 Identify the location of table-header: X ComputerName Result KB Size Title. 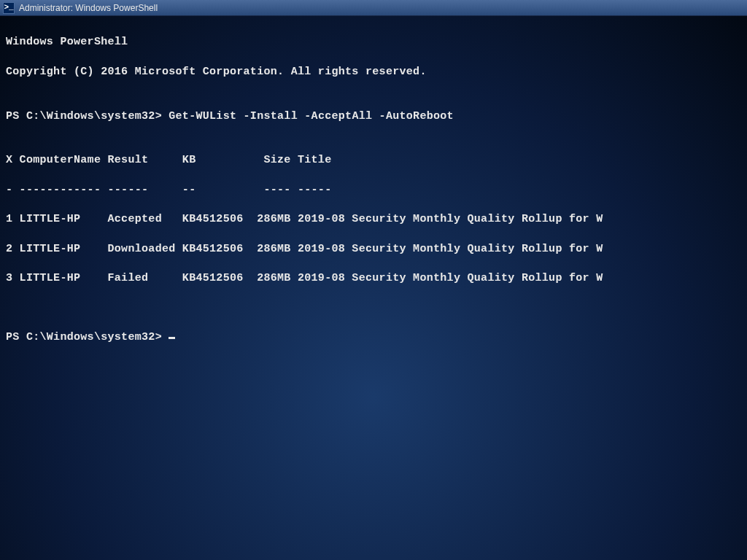
(374, 160).